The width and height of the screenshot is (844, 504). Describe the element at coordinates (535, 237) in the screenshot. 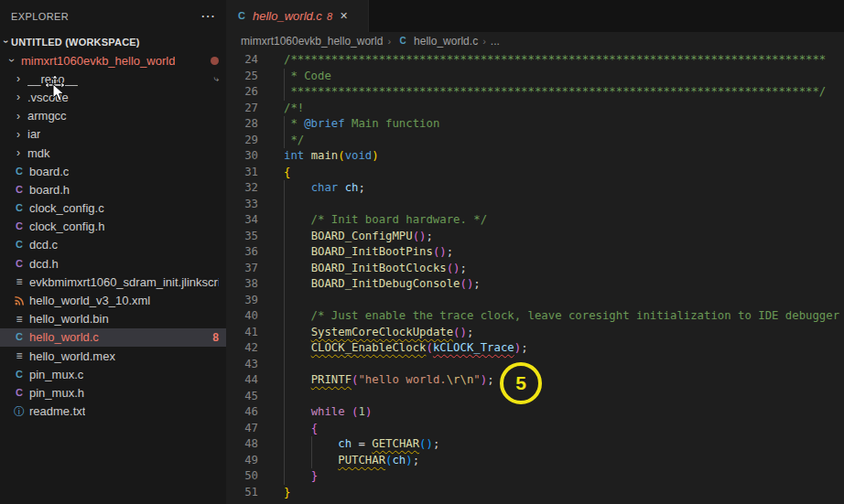

I see `code-line-35: 35 BOARD_ConfigMPU();` at that location.